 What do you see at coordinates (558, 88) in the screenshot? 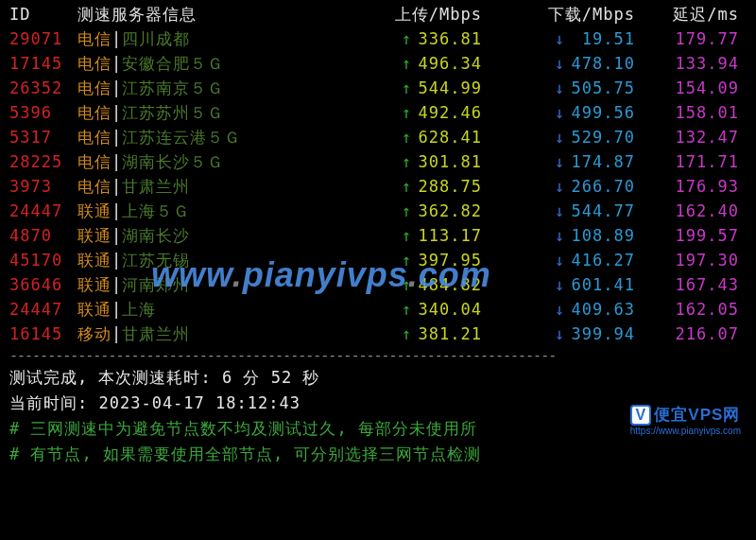
I see `cell-download: ↓505.75` at bounding box center [558, 88].